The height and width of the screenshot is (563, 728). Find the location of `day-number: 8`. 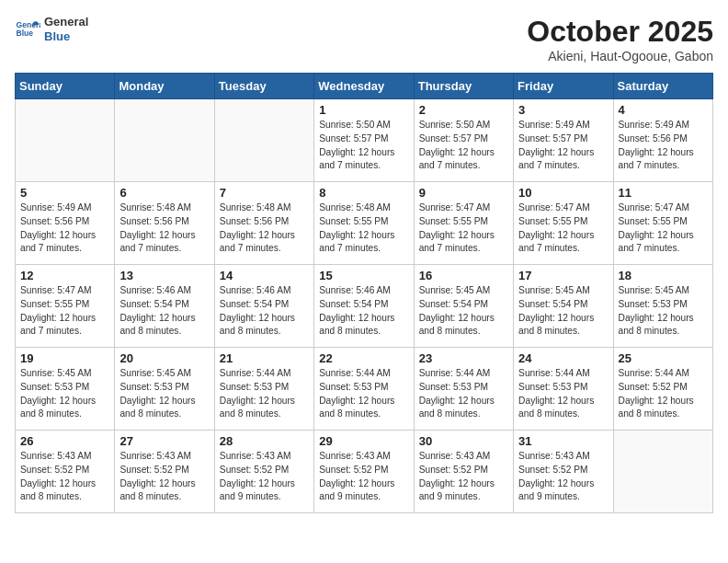

day-number: 8 is located at coordinates (364, 193).